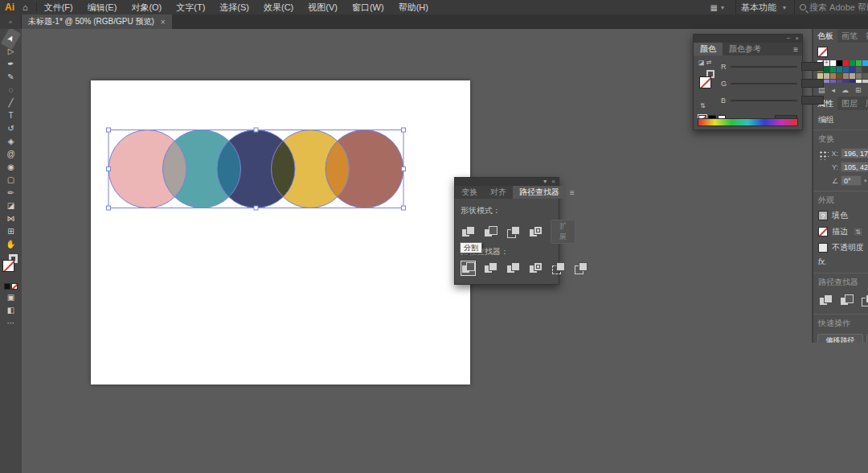 The width and height of the screenshot is (868, 473). What do you see at coordinates (580, 269) in the screenshot?
I see `minus-back-icon` at bounding box center [580, 269].